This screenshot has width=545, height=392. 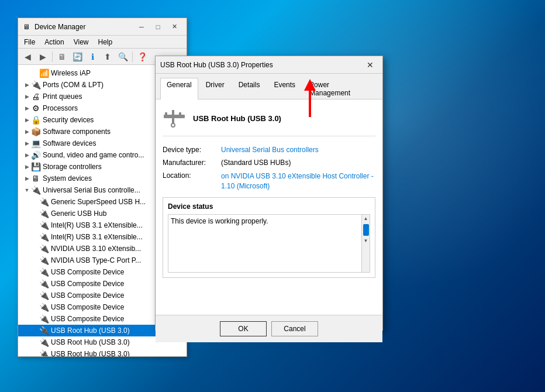 I want to click on tree-icon-nv310: 🔌, so click(x=44, y=249).